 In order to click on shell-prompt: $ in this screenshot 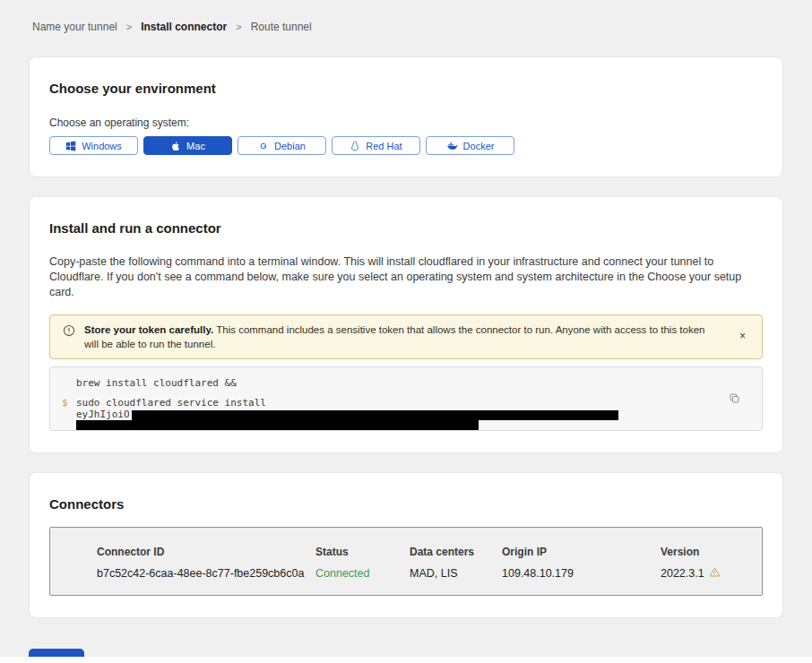, I will do `click(65, 403)`.